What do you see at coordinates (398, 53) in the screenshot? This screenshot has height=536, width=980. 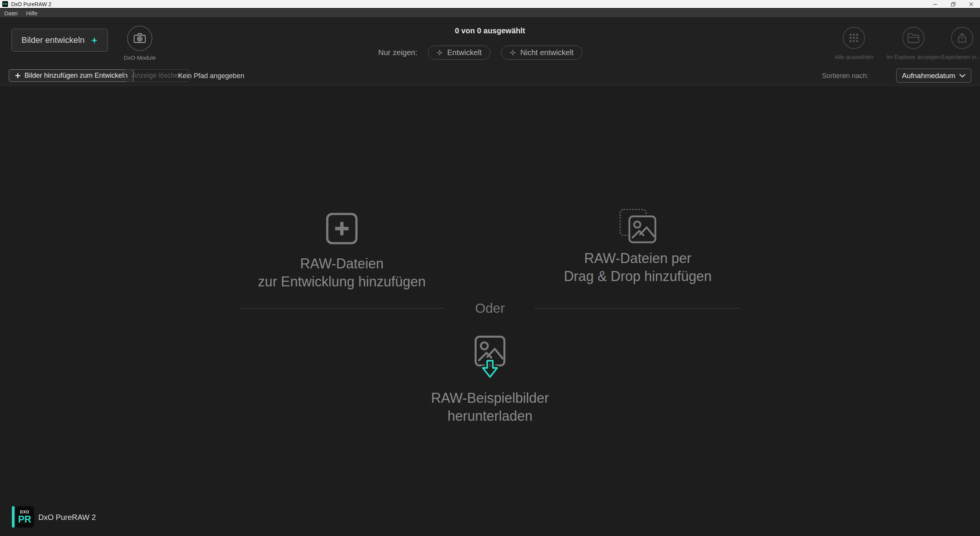 I see `filter-label: Nur zeigen:` at bounding box center [398, 53].